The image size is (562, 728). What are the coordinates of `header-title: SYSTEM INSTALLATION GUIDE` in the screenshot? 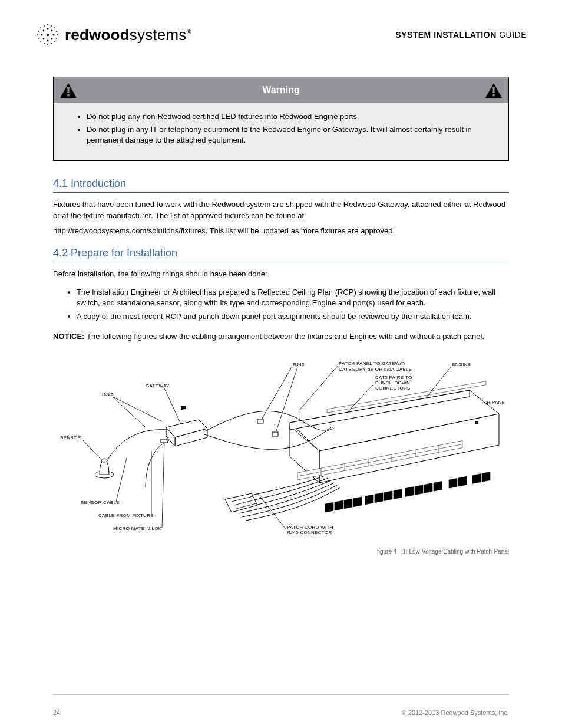 It's located at (461, 35).